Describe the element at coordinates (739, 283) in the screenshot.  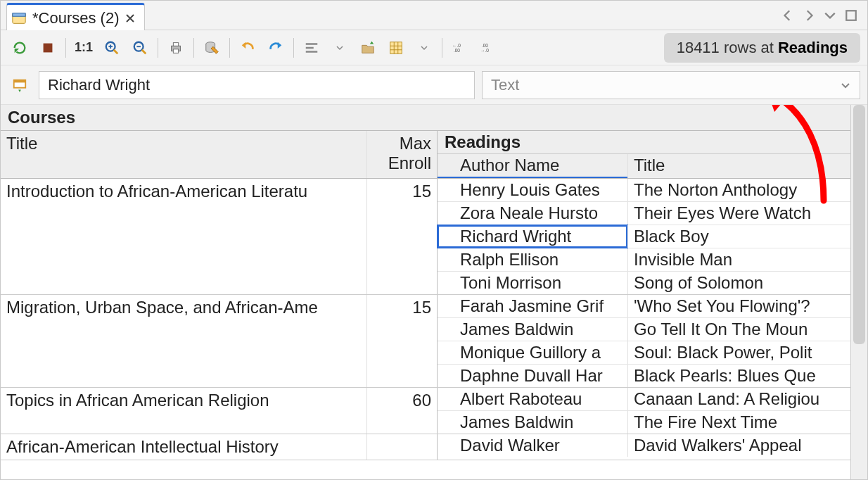
I see `reading-title-cell: Song of Solomon` at that location.